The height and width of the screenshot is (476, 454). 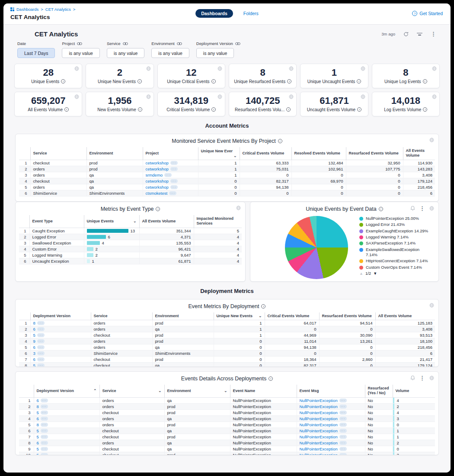 What do you see at coordinates (347, 316) in the screenshot?
I see `column-header: Resurfaced Events Volume` at bounding box center [347, 316].